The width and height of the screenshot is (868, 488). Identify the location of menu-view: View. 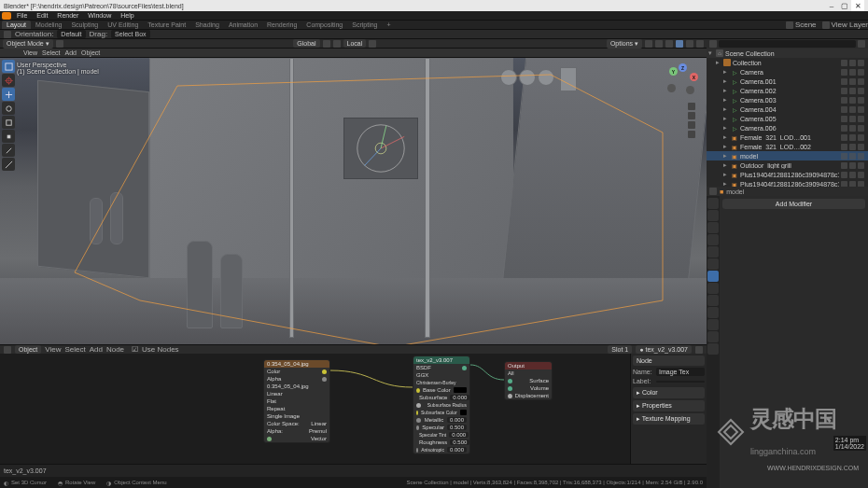
(30, 52).